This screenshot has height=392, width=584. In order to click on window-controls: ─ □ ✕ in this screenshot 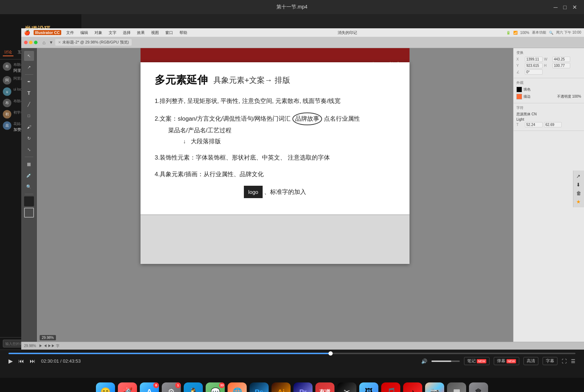, I will do `click(565, 7)`.